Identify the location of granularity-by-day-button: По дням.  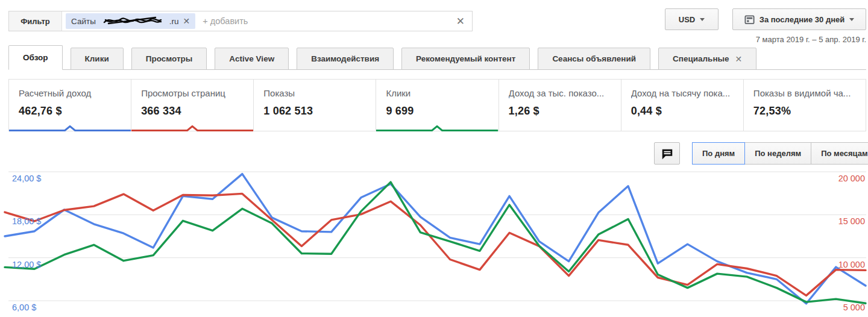
(719, 153).